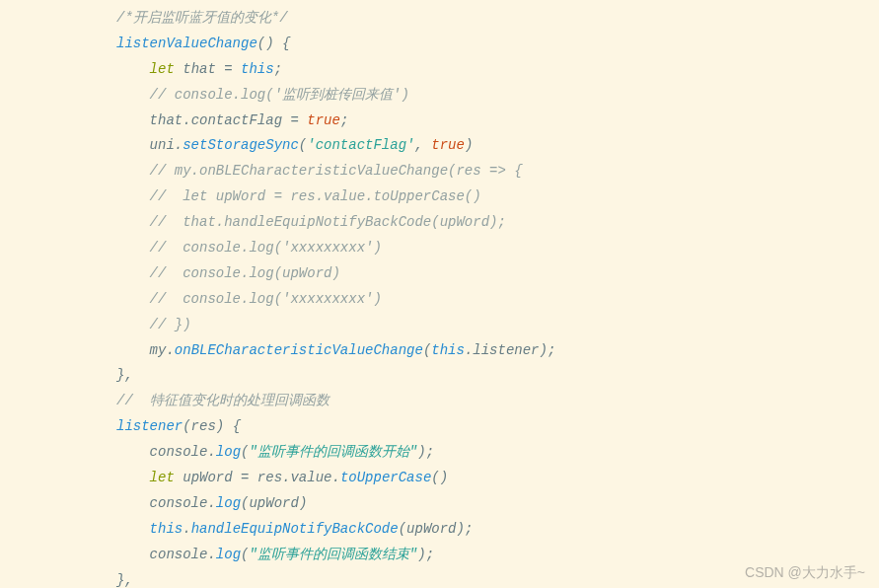  I want to click on method: handleEquipNotifyBackCode, so click(295, 529).